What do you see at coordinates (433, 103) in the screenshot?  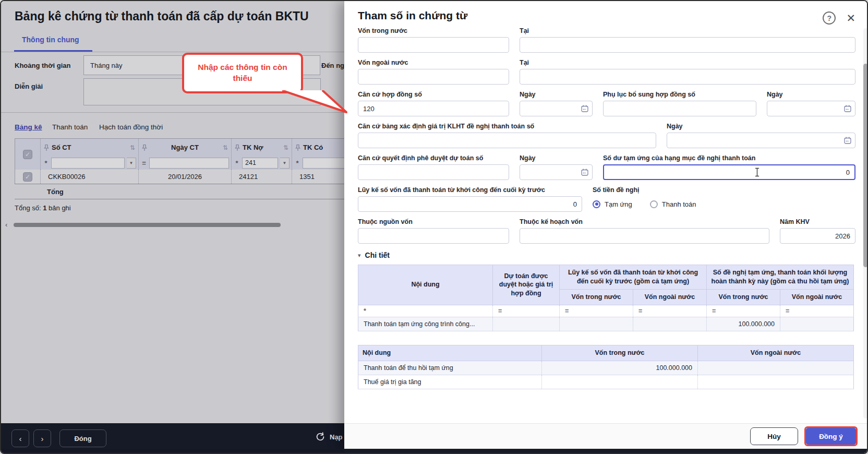 I see `field-can-cu-hop-dong: Căn cứ hợp đồng số` at bounding box center [433, 103].